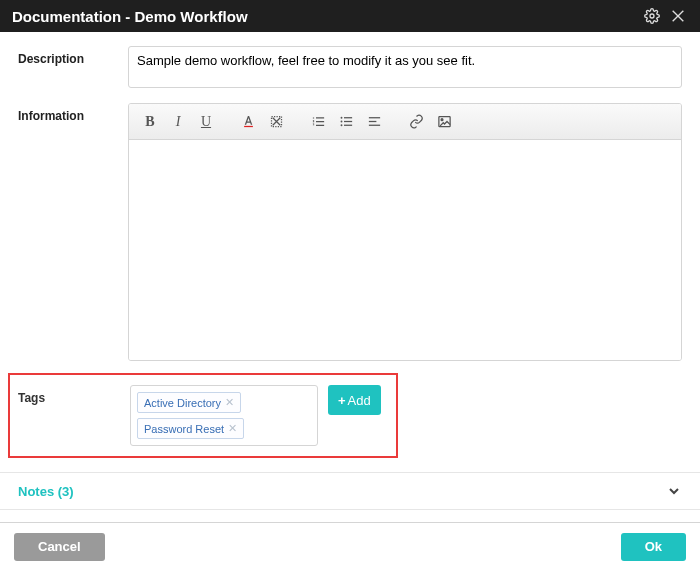 The width and height of the screenshot is (700, 570). What do you see at coordinates (184, 429) in the screenshot?
I see `tag-label: Password Reset` at bounding box center [184, 429].